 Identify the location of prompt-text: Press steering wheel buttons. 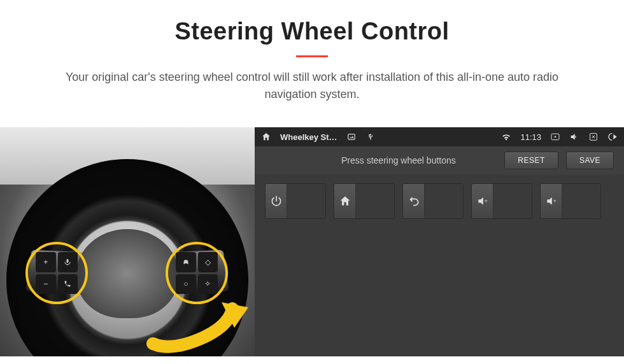
(381, 160).